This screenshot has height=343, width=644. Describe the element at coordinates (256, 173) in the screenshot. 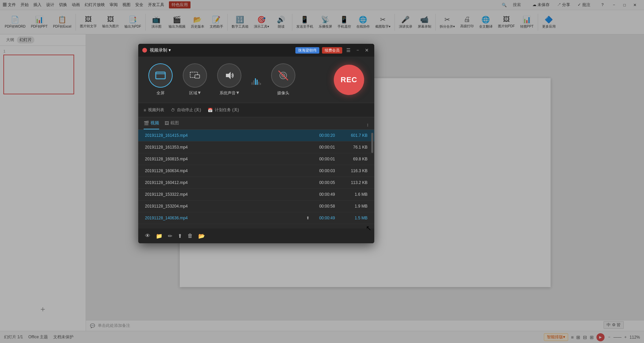

I see `recorder-list: 🎬 视频 🖼 截图 ↕ 20191128_161415.mp4 00:00:20…` at that location.